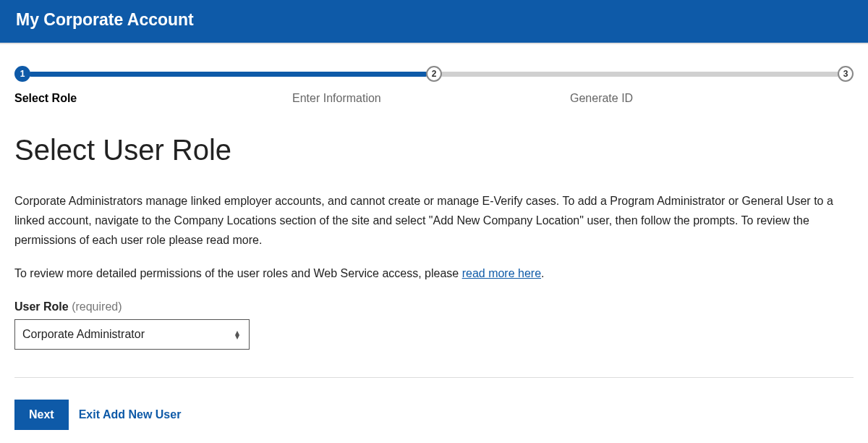  Describe the element at coordinates (602, 98) in the screenshot. I see `step-3-label: Generate ID` at that location.